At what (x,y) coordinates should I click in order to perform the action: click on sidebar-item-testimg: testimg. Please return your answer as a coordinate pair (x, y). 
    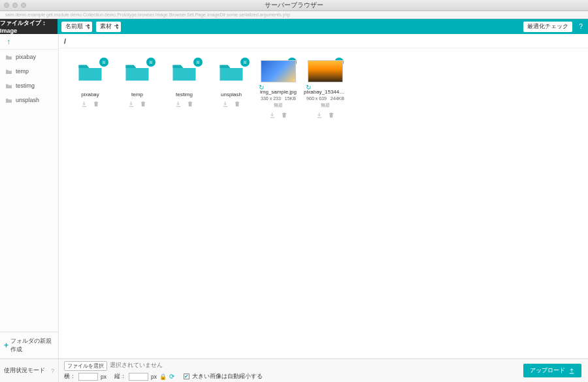
    Looking at the image, I should click on (29, 86).